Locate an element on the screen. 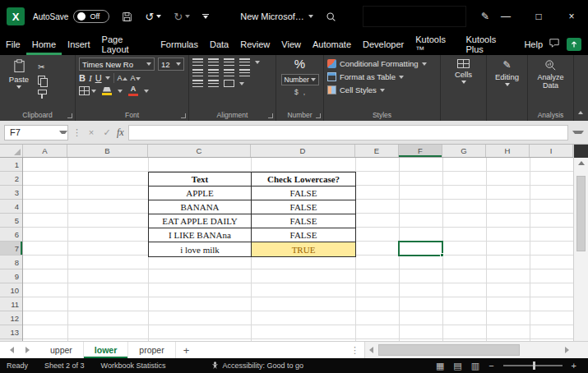 This screenshot has height=373, width=588. format-painter-button is located at coordinates (43, 94).